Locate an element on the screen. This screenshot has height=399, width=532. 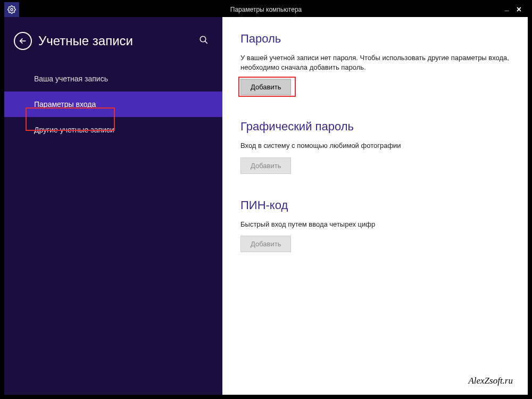
search-button is located at coordinates (204, 41).